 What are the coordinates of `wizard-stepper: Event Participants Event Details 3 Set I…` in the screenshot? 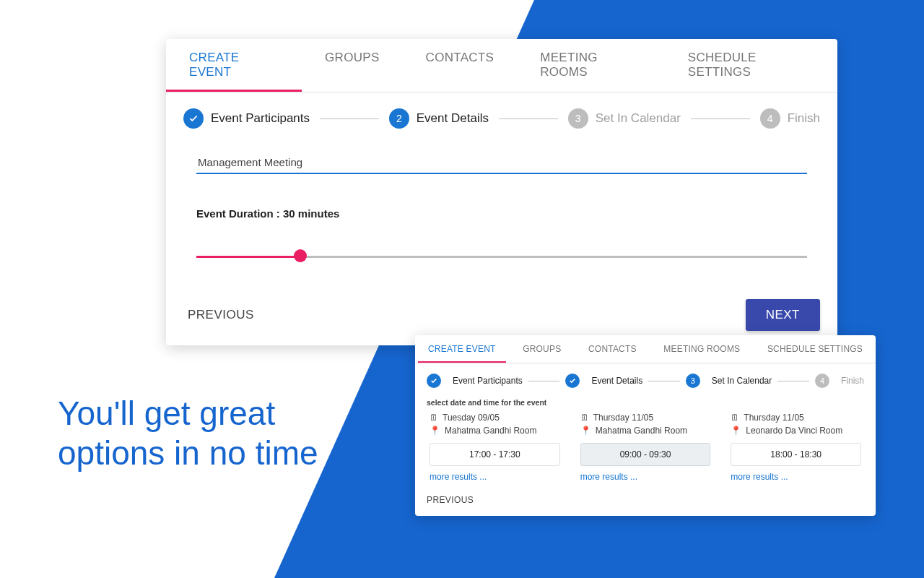 It's located at (645, 378).